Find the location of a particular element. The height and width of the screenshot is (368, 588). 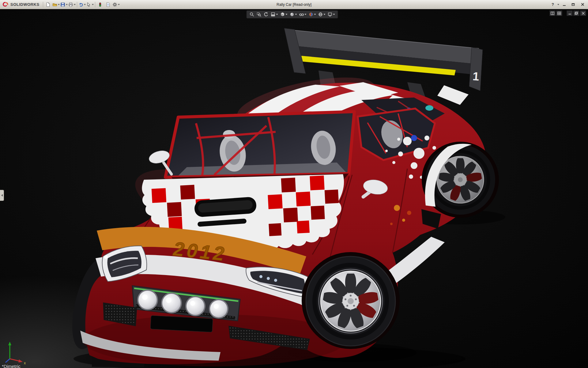

undo-icon is located at coordinates (81, 5).